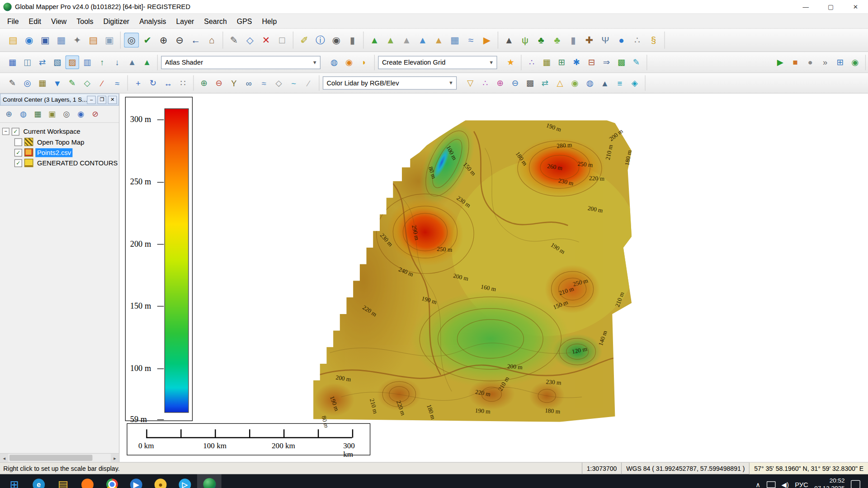 The height and width of the screenshot is (488, 868). What do you see at coordinates (470, 83) in the screenshot?
I see `lidar-filter-icon: ▽` at bounding box center [470, 83].